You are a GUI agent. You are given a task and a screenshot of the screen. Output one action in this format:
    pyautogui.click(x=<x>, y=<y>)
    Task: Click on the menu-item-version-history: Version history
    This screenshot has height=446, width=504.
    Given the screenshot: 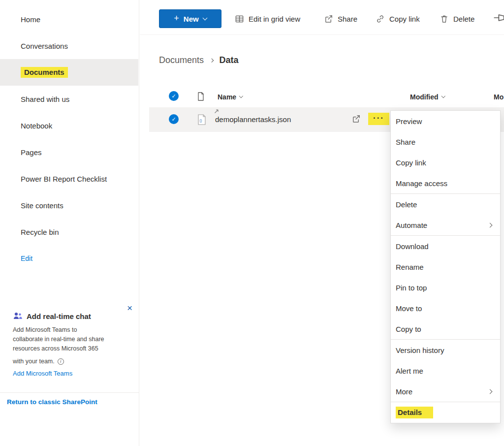 What is the action you would take?
    pyautogui.click(x=445, y=350)
    